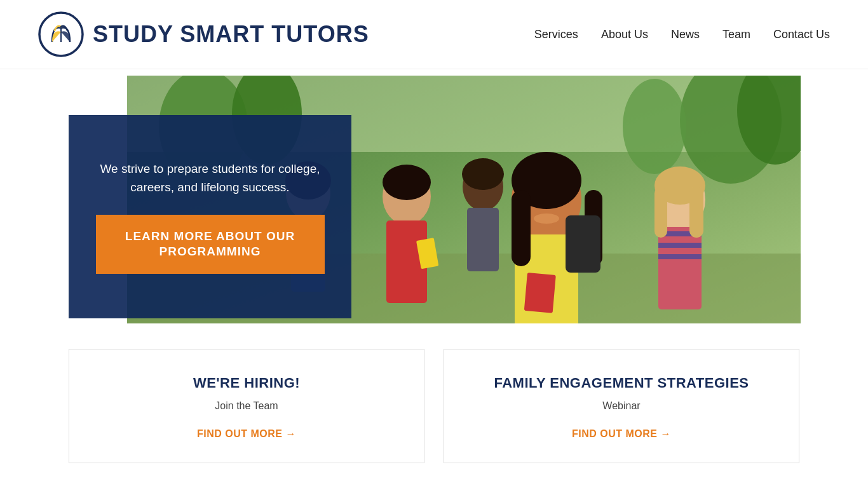 Image resolution: width=868 pixels, height=488 pixels. I want to click on header: STUDY SMART TUTORS Services About Us New…, so click(434, 34).